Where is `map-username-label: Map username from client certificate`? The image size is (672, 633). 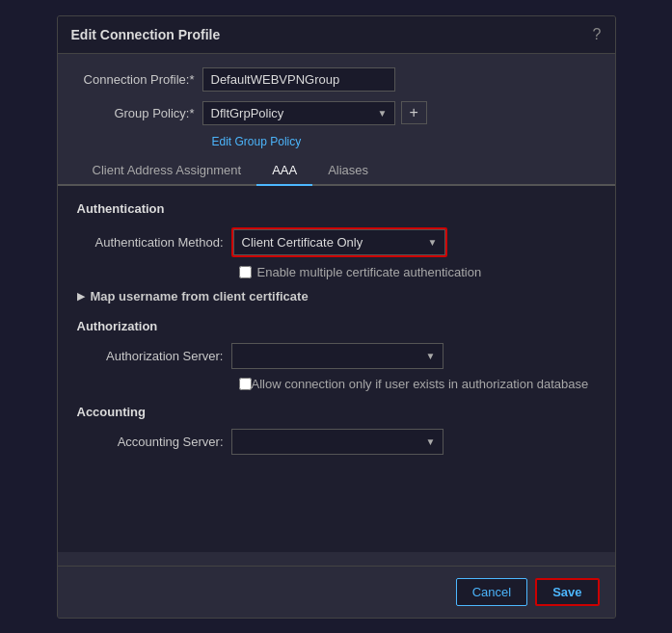 map-username-label: Map username from client certificate is located at coordinates (200, 297).